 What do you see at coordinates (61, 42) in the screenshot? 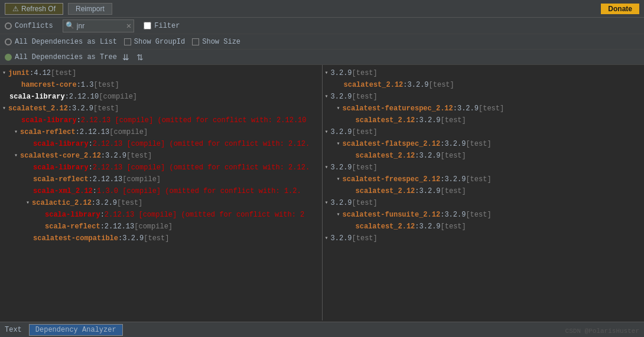
I see `all-deps-list-radio: All Dependencies as List` at bounding box center [61, 42].